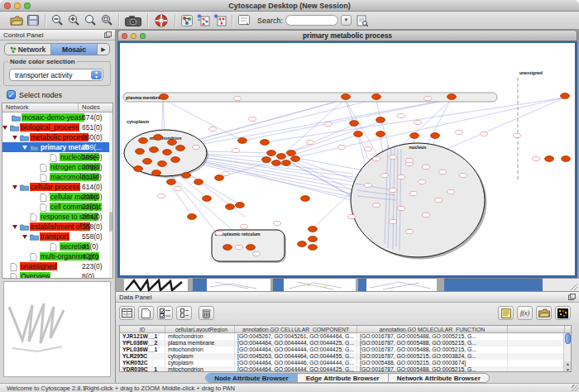 This screenshot has width=579, height=392. I want to click on tree-row: cell communicat22(0), so click(58, 207).